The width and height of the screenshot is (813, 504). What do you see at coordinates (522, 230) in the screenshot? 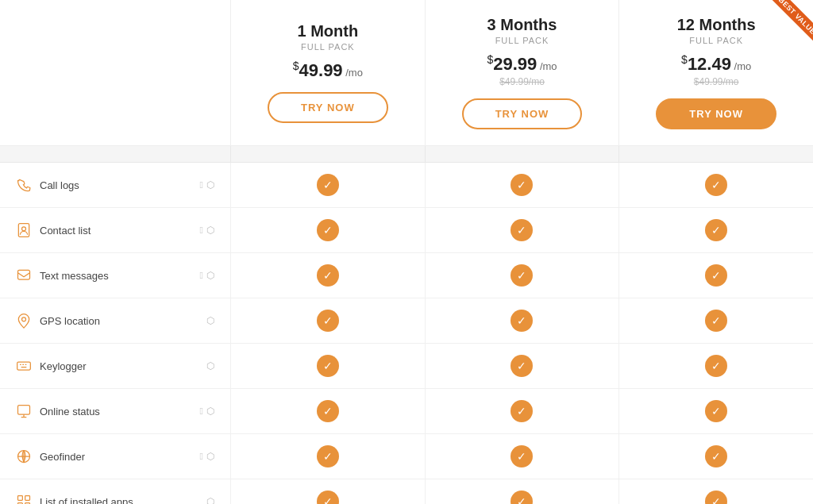
I see `feature-check-1-plan-1: ✓` at bounding box center [522, 230].